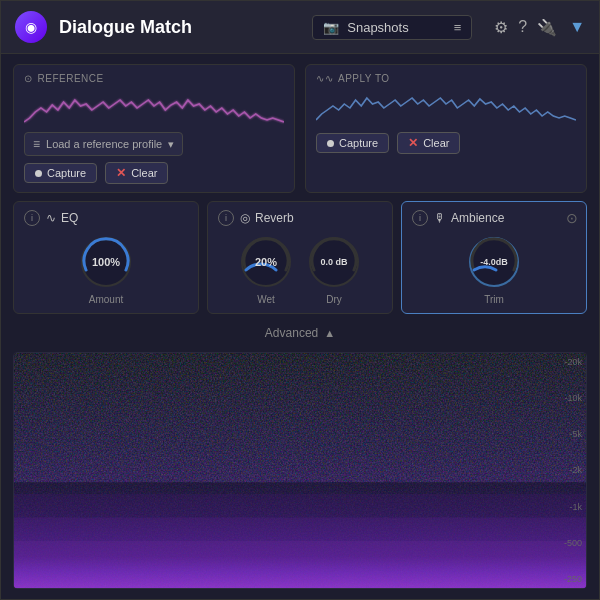 The image size is (600, 600). What do you see at coordinates (266, 262) in the screenshot?
I see `reverb-wet-value: 20%` at bounding box center [266, 262].